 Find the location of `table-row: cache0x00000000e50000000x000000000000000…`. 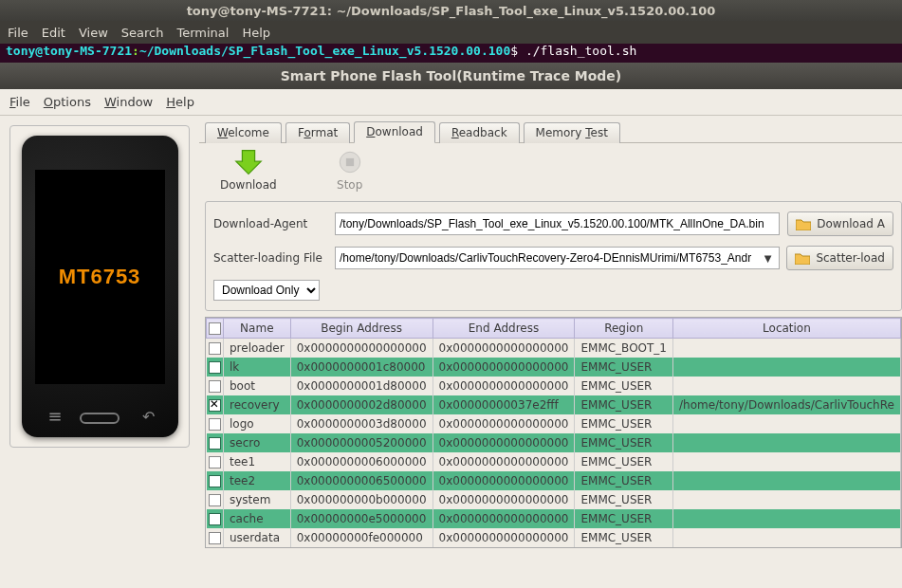

table-row: cache0x00000000e50000000x000000000000000… is located at coordinates (554, 519).